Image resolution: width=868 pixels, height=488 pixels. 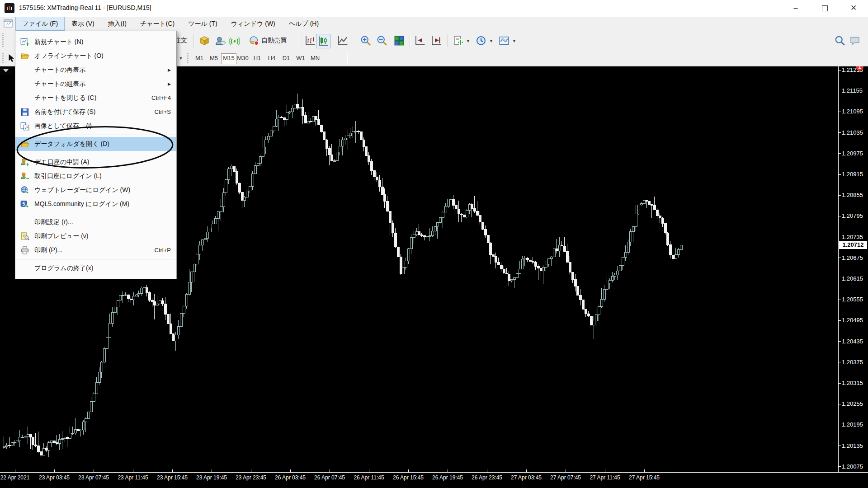 What do you see at coordinates (63, 126) in the screenshot?
I see `menu-item-label: 画像として保存... (i)` at bounding box center [63, 126].